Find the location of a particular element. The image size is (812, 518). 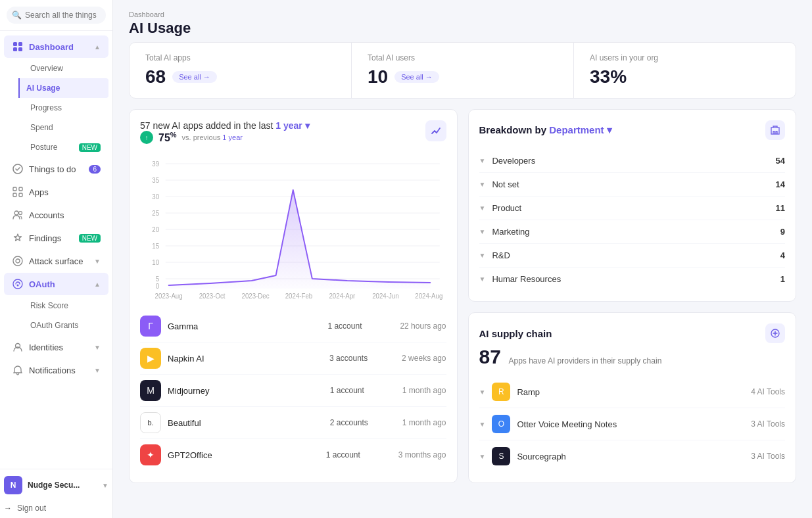

app-accounts-napkin: 3 accounts is located at coordinates (362, 358).